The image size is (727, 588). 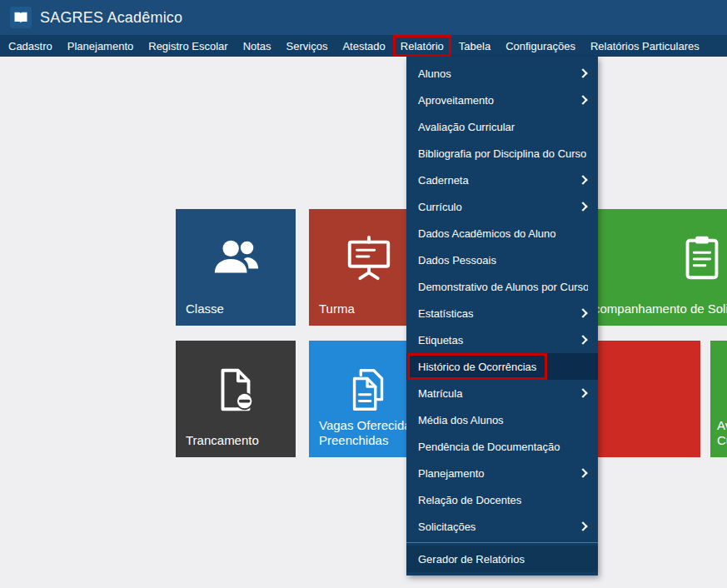 I want to click on dropdown-item-caderneta: Caderneta, so click(x=502, y=180).